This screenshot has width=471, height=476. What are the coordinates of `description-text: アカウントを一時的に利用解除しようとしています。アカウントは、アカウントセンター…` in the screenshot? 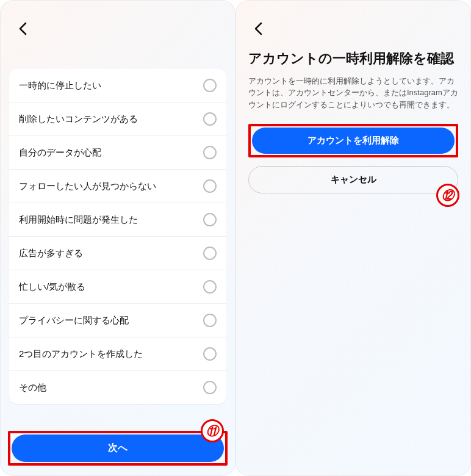 It's located at (353, 93).